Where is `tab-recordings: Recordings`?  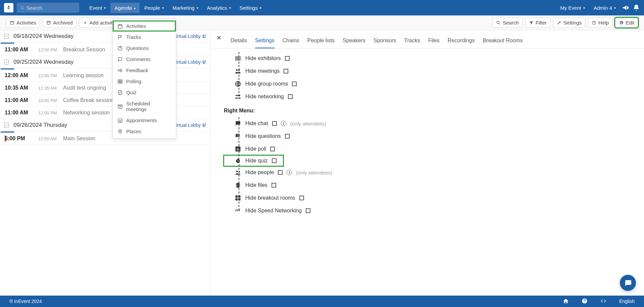
tab-recordings: Recordings is located at coordinates (461, 42).